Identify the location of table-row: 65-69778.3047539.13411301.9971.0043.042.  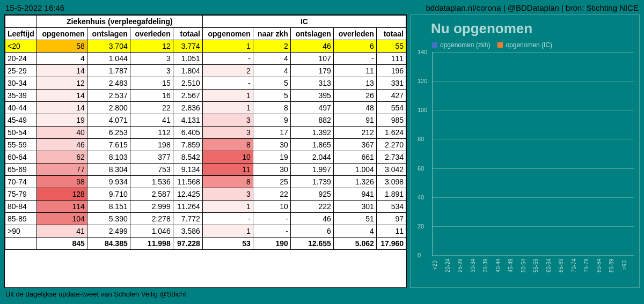
(206, 169).